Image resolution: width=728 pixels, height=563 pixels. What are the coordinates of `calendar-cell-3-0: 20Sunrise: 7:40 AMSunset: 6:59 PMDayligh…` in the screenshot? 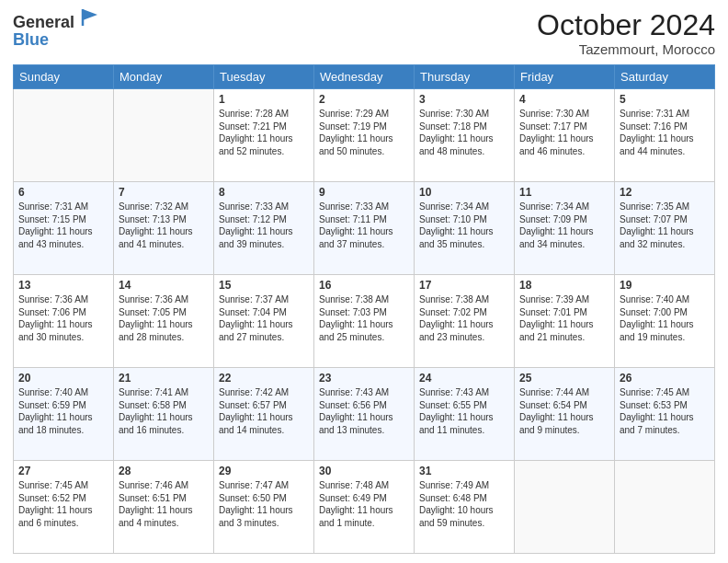 It's located at (64, 414).